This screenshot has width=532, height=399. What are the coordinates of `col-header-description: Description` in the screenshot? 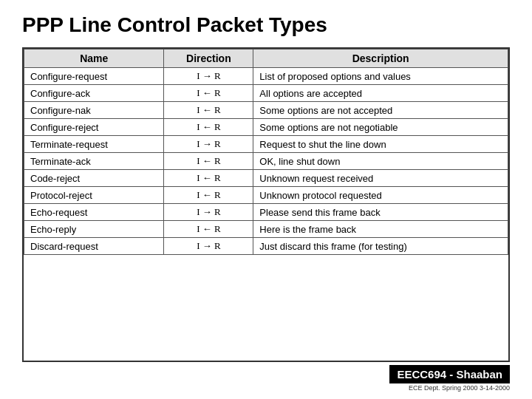 It's located at (381, 59).